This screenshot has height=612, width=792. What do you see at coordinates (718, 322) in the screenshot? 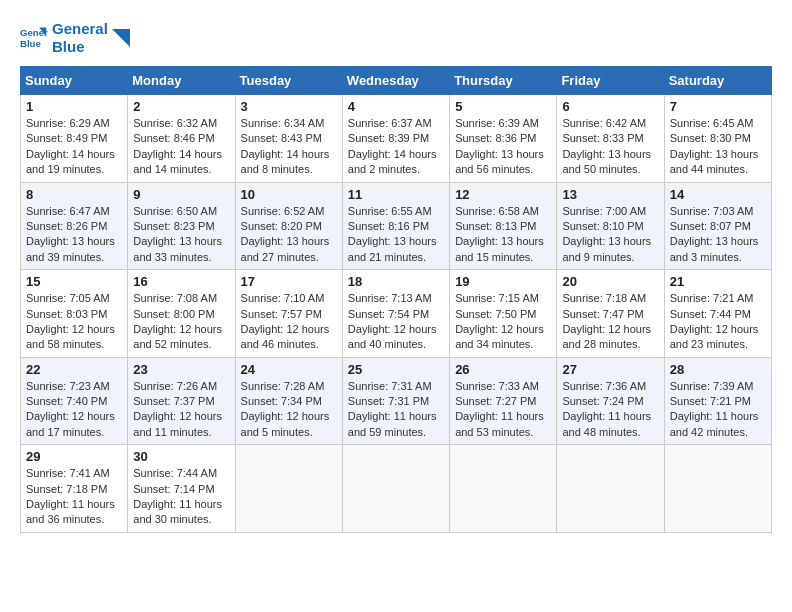
I see `day-detail: Sunrise: 7:21 AM Sunset: 7:44 PM Dayligh…` at bounding box center [718, 322].